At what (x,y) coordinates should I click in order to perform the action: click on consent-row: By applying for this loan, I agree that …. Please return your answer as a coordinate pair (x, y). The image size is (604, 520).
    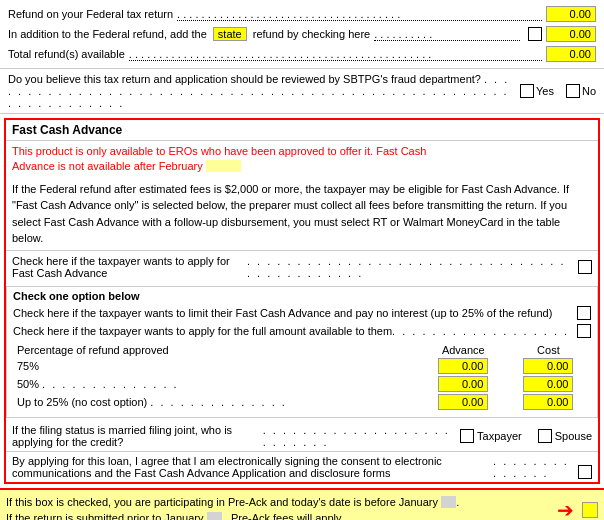
    Looking at the image, I should click on (302, 466).